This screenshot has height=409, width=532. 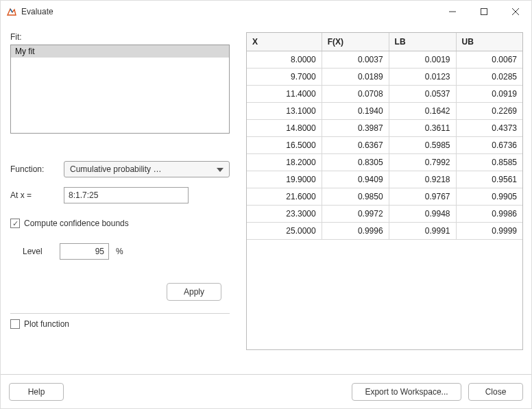 What do you see at coordinates (385, 95) in the screenshot?
I see `table-row: 11.40000.07080.05370.0919` at bounding box center [385, 95].